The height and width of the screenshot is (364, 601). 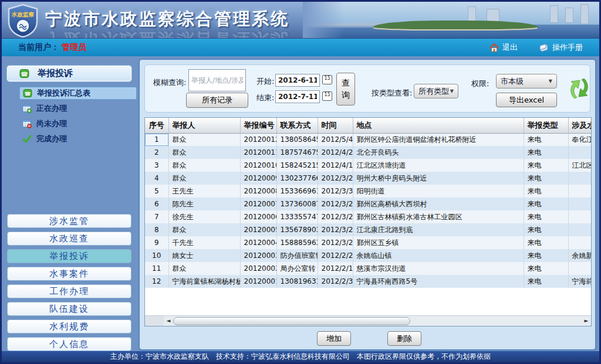 I want to click on column-header: 联系方式, so click(x=297, y=125).